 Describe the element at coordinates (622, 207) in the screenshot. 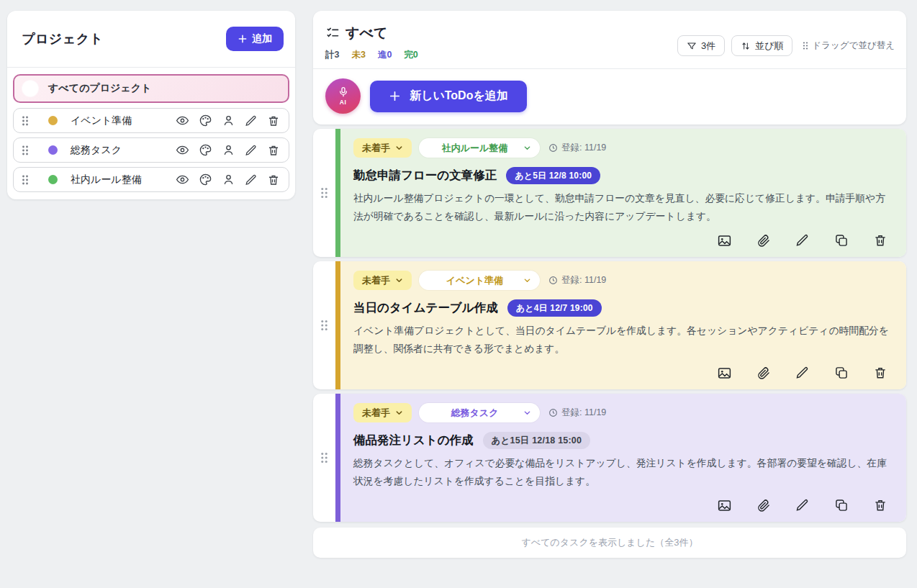

I see `task-description: 社内ルール整備プロジェクトの一環として、勤怠申請フローの文章を見直し、必要に応じ…` at that location.